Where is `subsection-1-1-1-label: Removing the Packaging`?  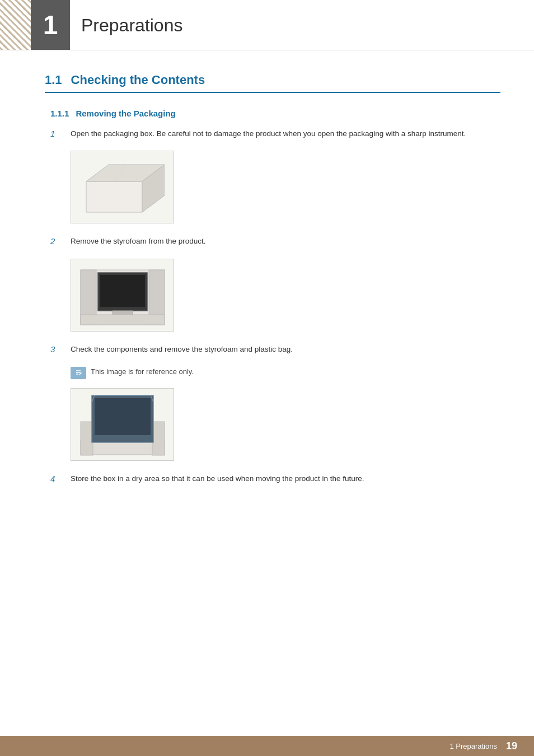
subsection-1-1-1-label: Removing the Packaging is located at coordinates (125, 113).